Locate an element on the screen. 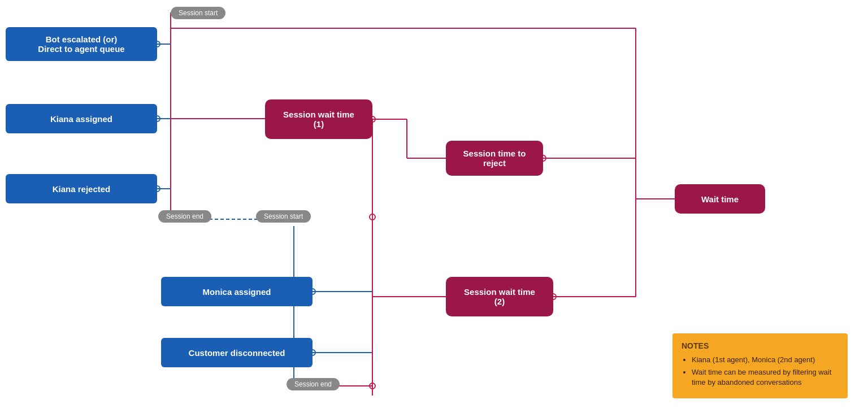  wait-time-box: Wait time is located at coordinates (720, 199).